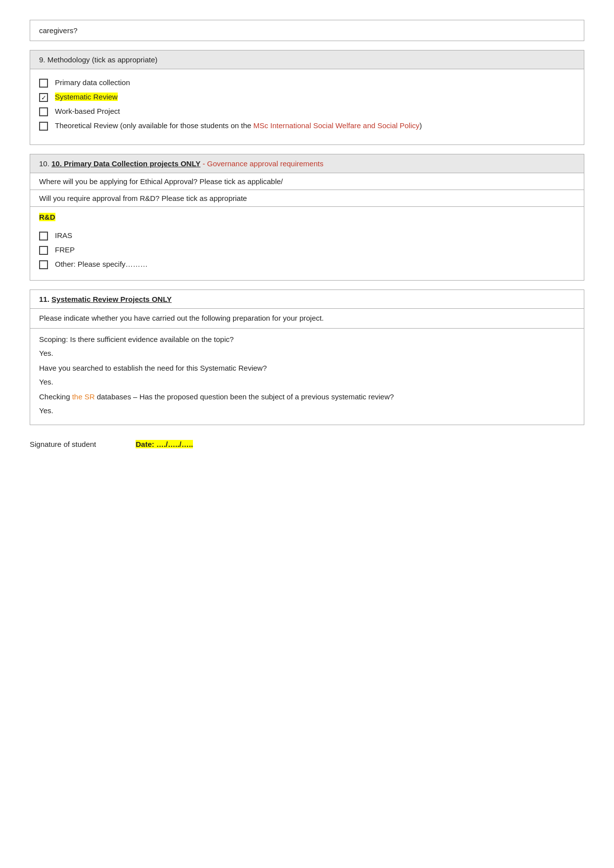 The width and height of the screenshot is (614, 868). I want to click on qa-searched-question: Have you searched to establish the need …, so click(307, 368).